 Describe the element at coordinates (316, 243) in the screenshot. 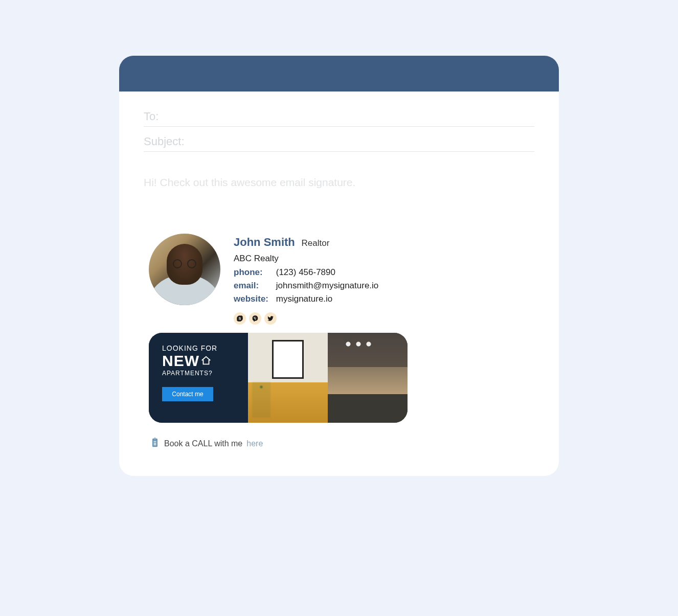

I see `signature-title: Realtor` at that location.